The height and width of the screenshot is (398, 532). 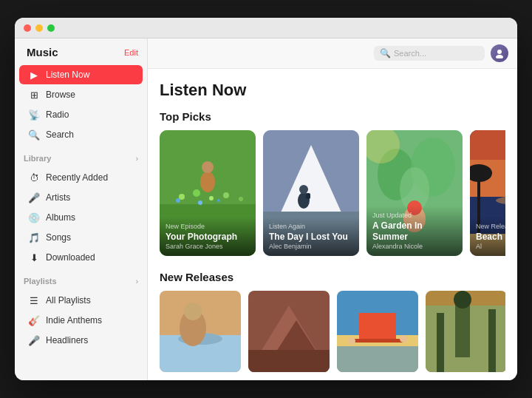 I want to click on card-top-label: New Release, so click(x=491, y=226).